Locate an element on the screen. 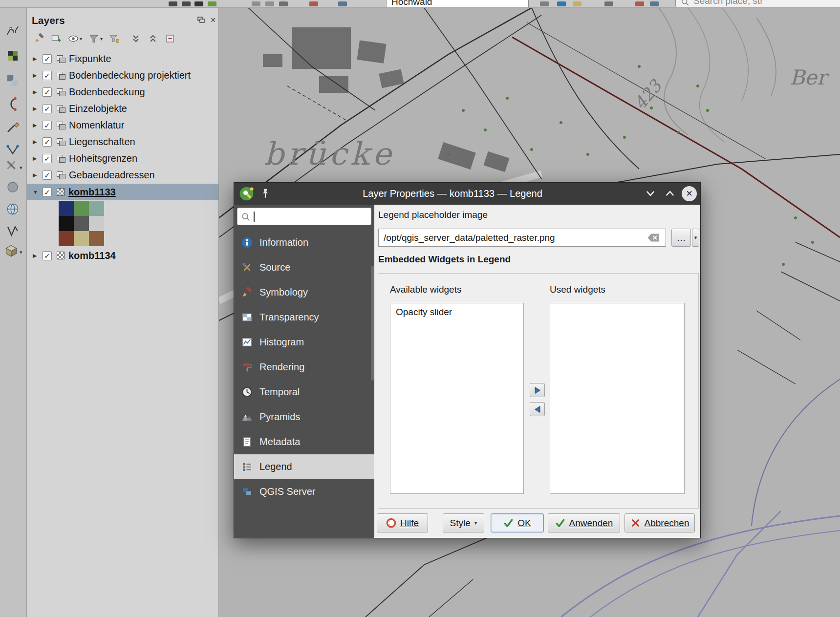  tab-information: Information is located at coordinates (304, 242).